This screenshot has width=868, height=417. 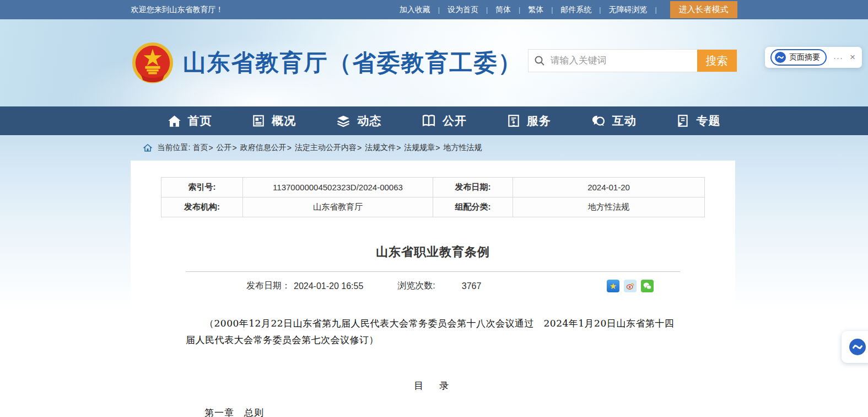 I want to click on article-title: 山东省职业教育条例, so click(x=433, y=252).